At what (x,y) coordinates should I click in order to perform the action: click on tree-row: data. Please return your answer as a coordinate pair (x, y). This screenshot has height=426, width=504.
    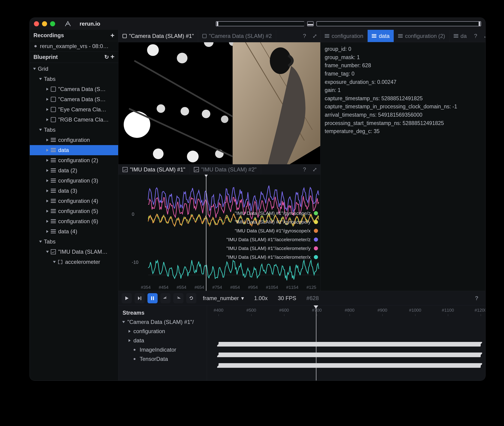
    Looking at the image, I should click on (74, 150).